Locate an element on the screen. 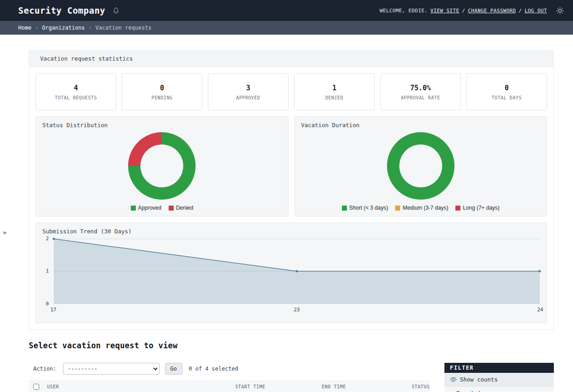  app-header: Security Company WELCOME, EDDIE. VIEW SI… is located at coordinates (286, 10).